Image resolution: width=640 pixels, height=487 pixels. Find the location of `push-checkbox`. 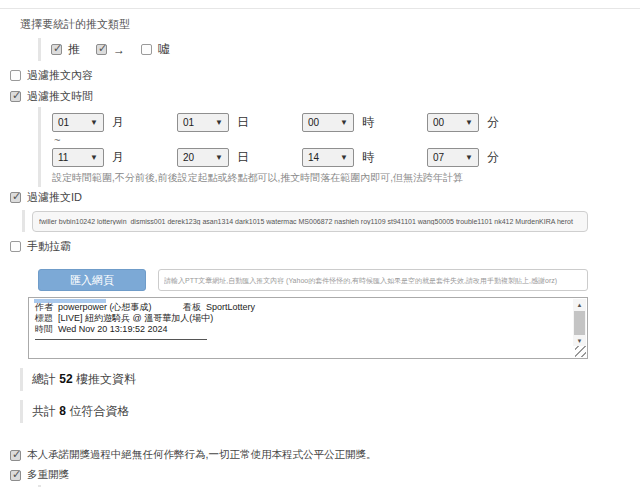

push-checkbox is located at coordinates (56, 50).